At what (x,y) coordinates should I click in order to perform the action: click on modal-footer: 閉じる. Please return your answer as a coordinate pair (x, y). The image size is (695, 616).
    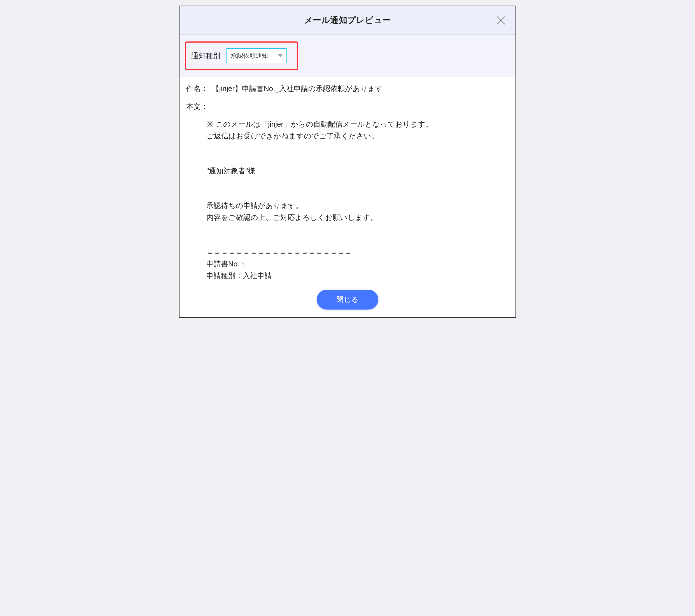
    Looking at the image, I should click on (348, 301).